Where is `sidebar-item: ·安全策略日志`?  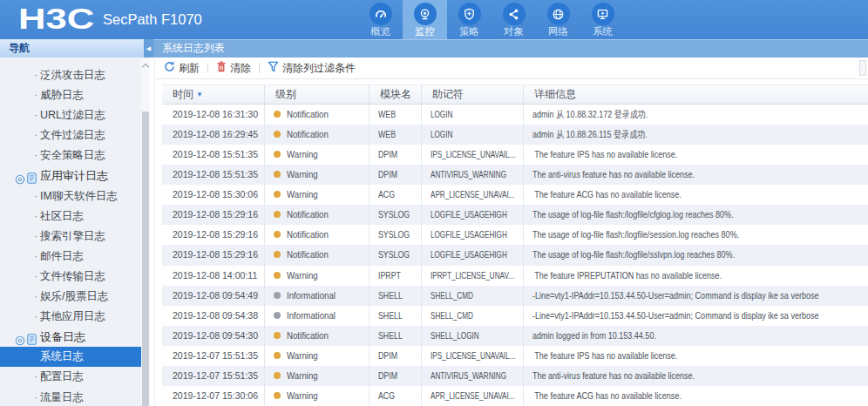 sidebar-item: ·安全策略日志 is located at coordinates (71, 155).